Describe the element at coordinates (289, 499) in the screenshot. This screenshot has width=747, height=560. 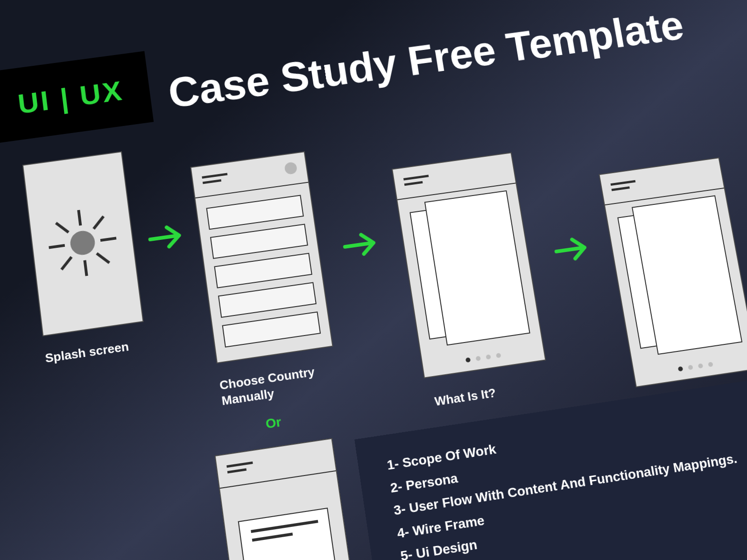
I see `wireframe-choose-country-auto` at that location.